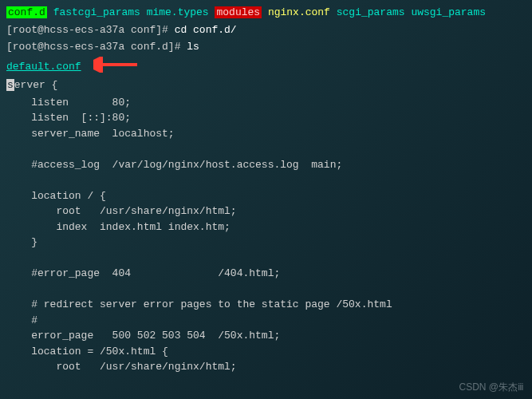 This screenshot has height=399, width=532. What do you see at coordinates (97, 13) in the screenshot?
I see `ls-item-fastcgi: fastcgi_params` at bounding box center [97, 13].